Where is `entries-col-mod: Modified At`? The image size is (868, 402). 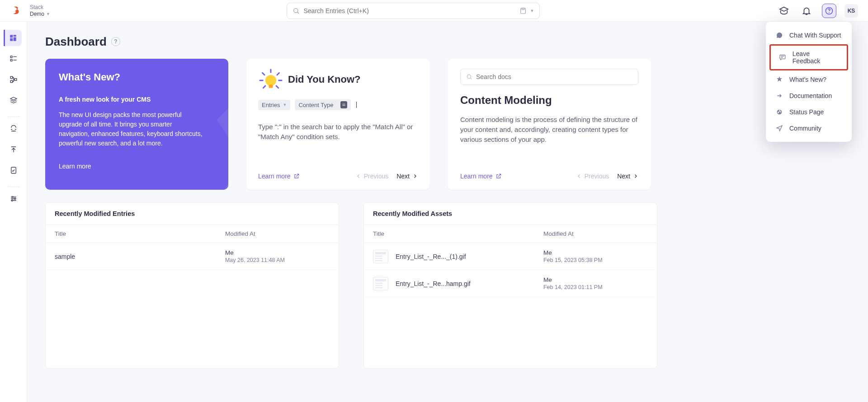 entries-col-mod: Modified At is located at coordinates (278, 234).